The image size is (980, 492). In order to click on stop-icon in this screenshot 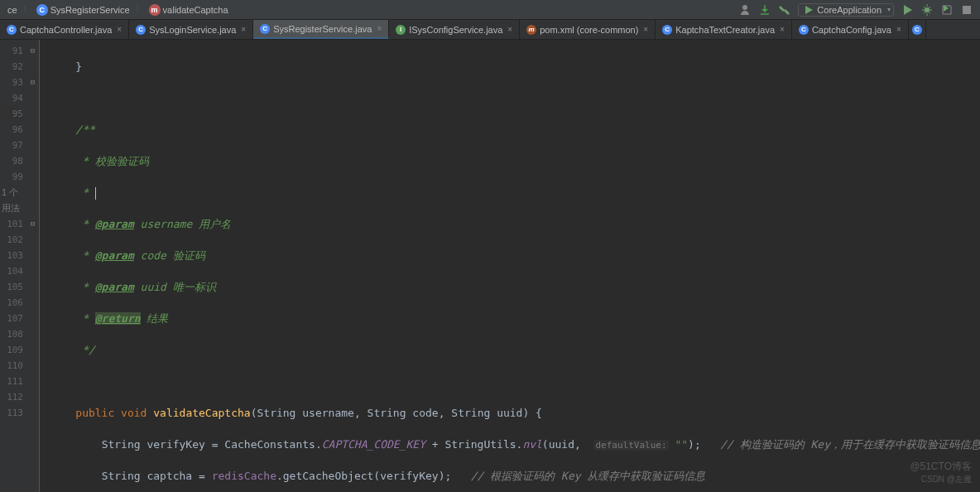, I will do `click(967, 10)`.